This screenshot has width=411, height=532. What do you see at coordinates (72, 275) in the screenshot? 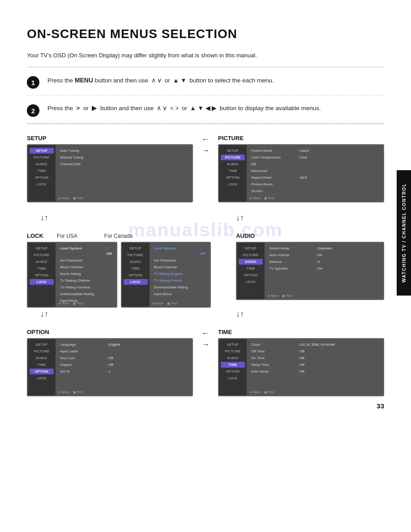
I see `lock-usa-screen: SETUP PICTURE AUDIO TIME OPTION LOCK Loc…` at bounding box center [72, 275].